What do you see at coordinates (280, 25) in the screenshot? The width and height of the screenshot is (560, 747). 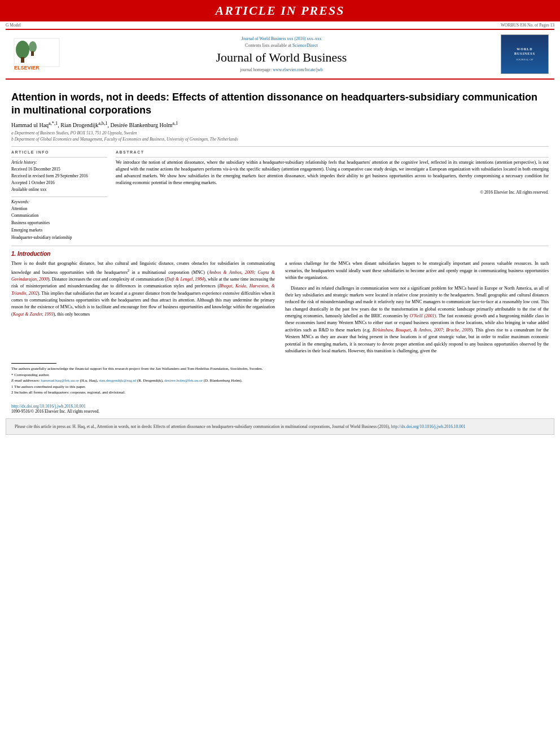 I see `gmodel-line: G Model WORBUS 836 No. of Pages 13` at bounding box center [280, 25].